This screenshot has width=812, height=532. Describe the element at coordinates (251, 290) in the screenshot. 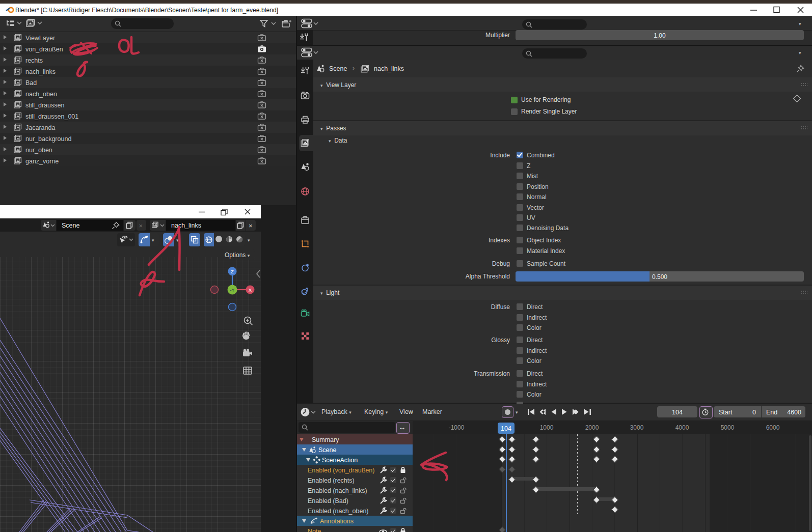

I see `svg-text: X` at that location.